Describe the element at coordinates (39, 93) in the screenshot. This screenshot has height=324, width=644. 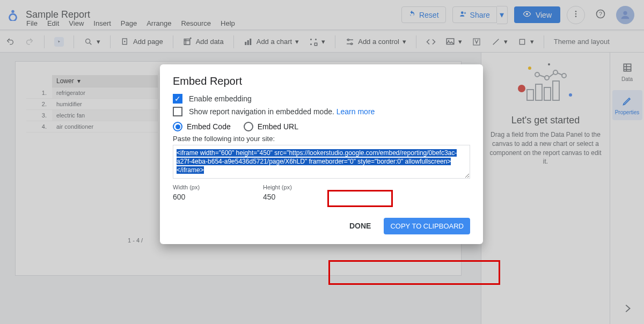
I see `row-index: 1.` at that location.